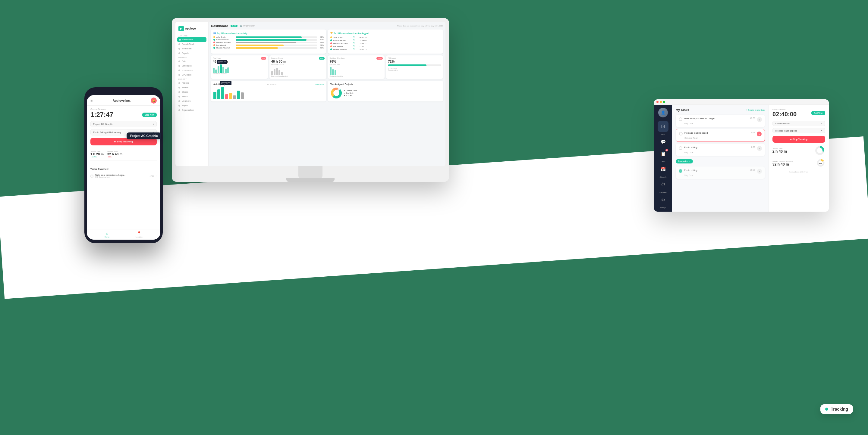 This screenshot has width=868, height=435. What do you see at coordinates (225, 42) in the screenshot?
I see `member-name: Brendon Mccolum` at bounding box center [225, 42].